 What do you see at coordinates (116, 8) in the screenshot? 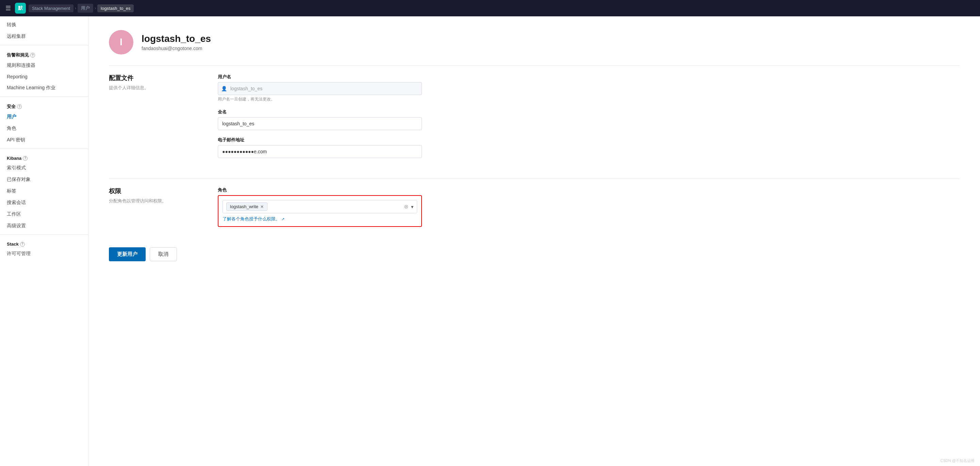
I see `breadcrumb-current-user: logstash_to_es` at bounding box center [116, 8].